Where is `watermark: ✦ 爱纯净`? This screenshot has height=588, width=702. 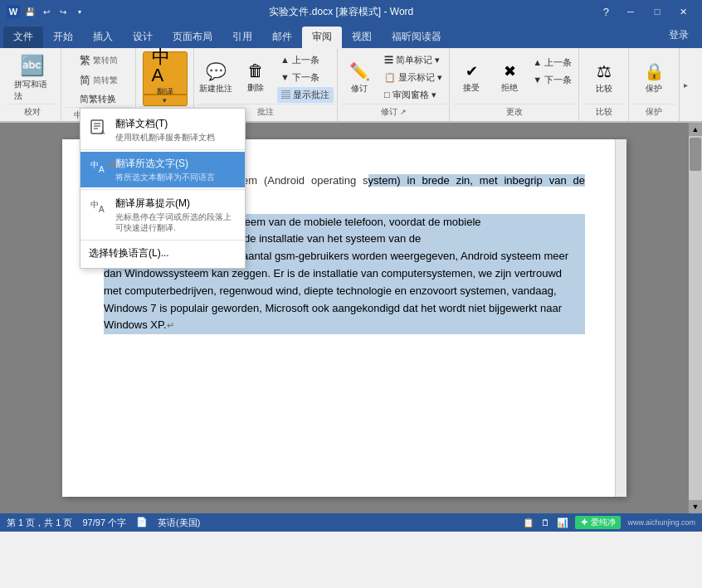
watermark: ✦ 爱纯净 is located at coordinates (597, 522).